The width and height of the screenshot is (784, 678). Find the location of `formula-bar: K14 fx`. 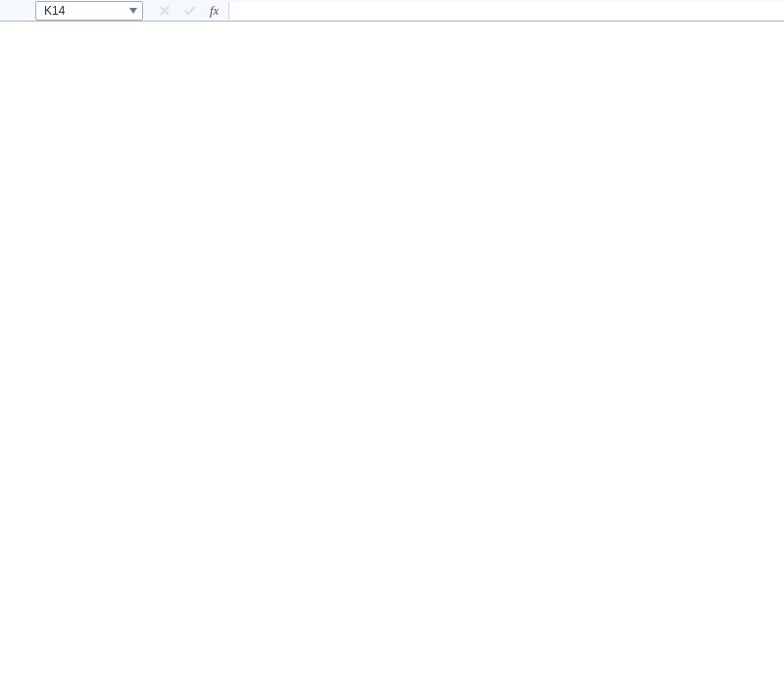

formula-bar: K14 fx is located at coordinates (392, 11).